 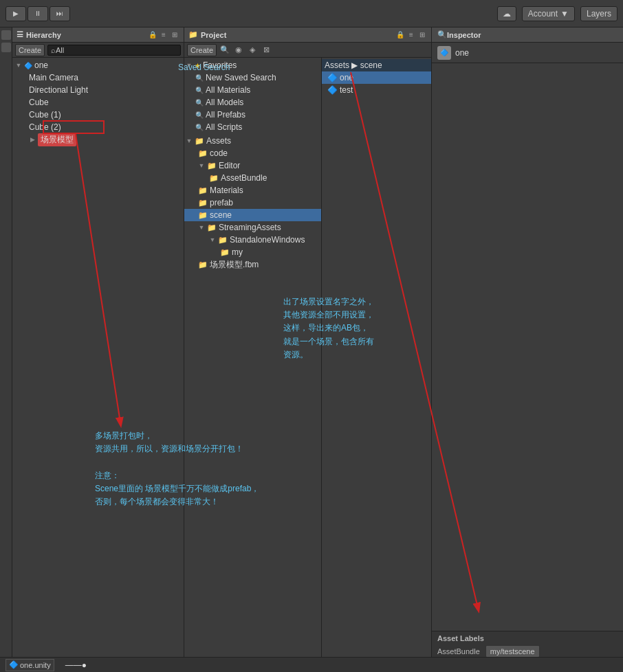 I want to click on proj-asset-label-test: test, so click(x=347, y=90).